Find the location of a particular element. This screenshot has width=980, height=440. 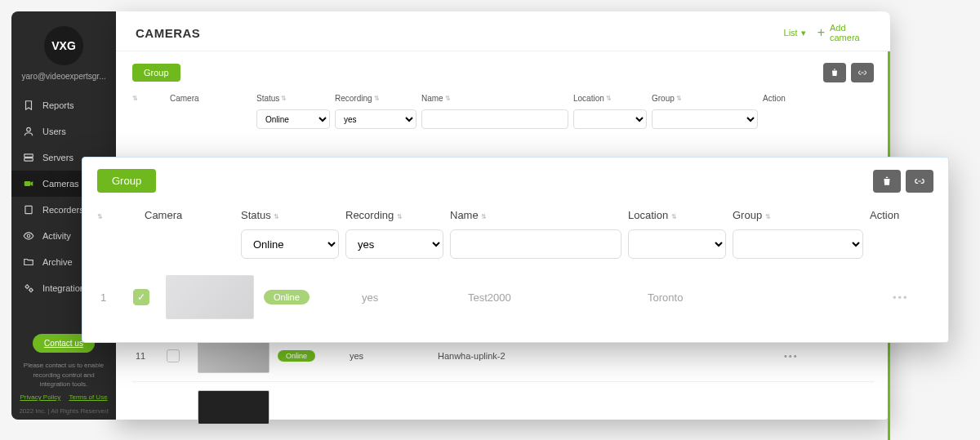

overlay-link-button is located at coordinates (920, 181).